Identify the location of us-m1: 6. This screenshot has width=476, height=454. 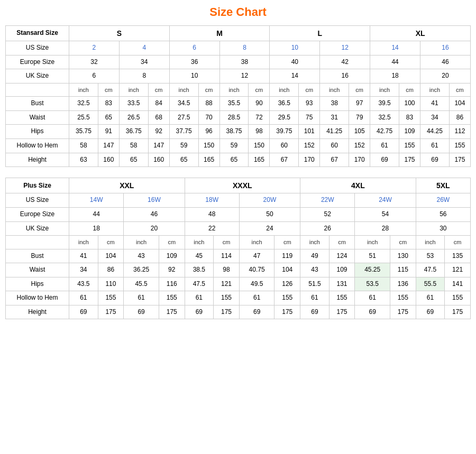
(195, 49).